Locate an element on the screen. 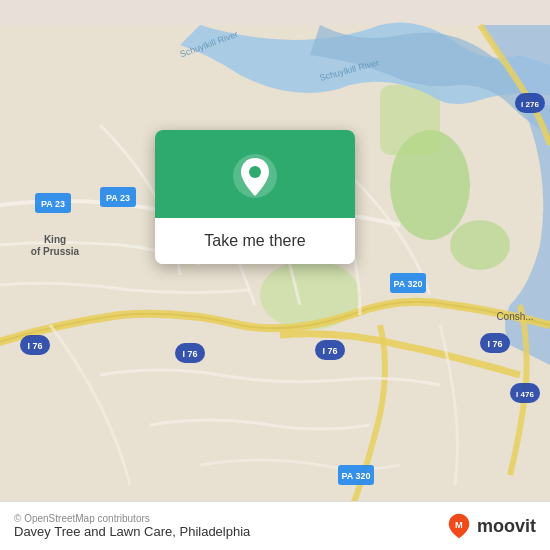 The image size is (550, 550). svg-text: I 276 is located at coordinates (530, 104).